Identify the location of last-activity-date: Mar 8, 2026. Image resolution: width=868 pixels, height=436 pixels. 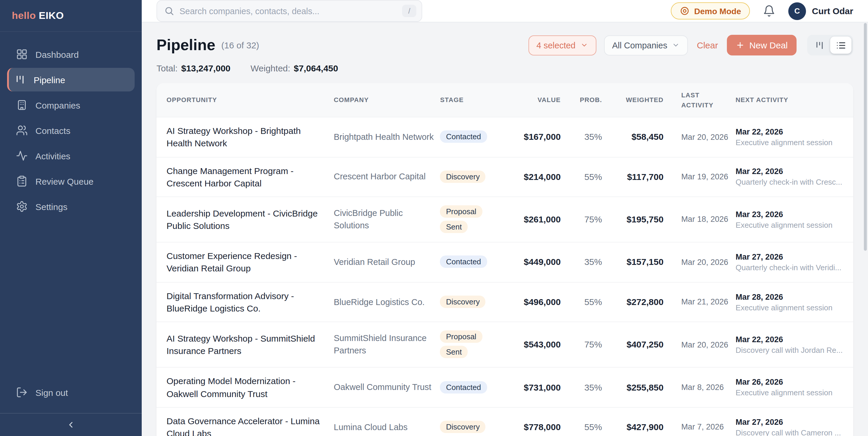
(705, 388).